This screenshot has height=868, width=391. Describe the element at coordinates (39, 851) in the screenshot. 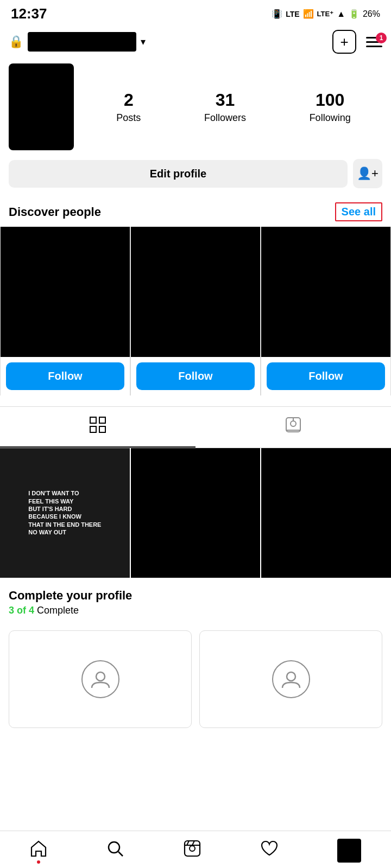

I see `home-icon` at that location.